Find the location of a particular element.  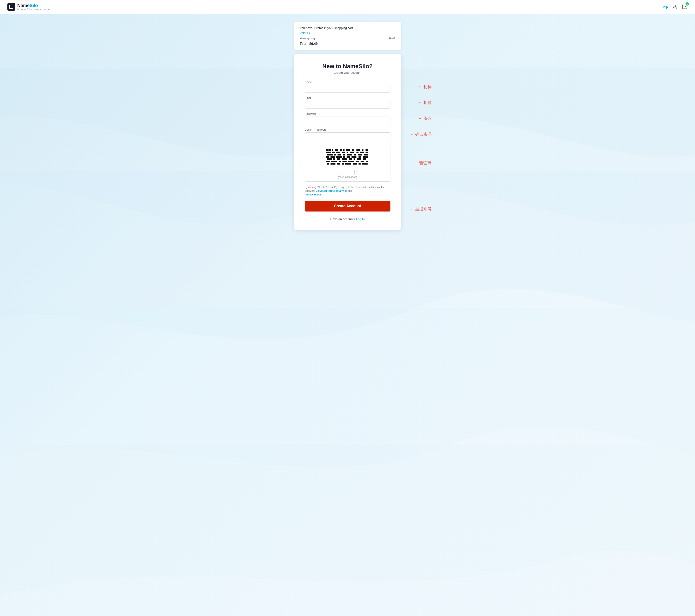

cart-item-price: $9.49 is located at coordinates (392, 38).